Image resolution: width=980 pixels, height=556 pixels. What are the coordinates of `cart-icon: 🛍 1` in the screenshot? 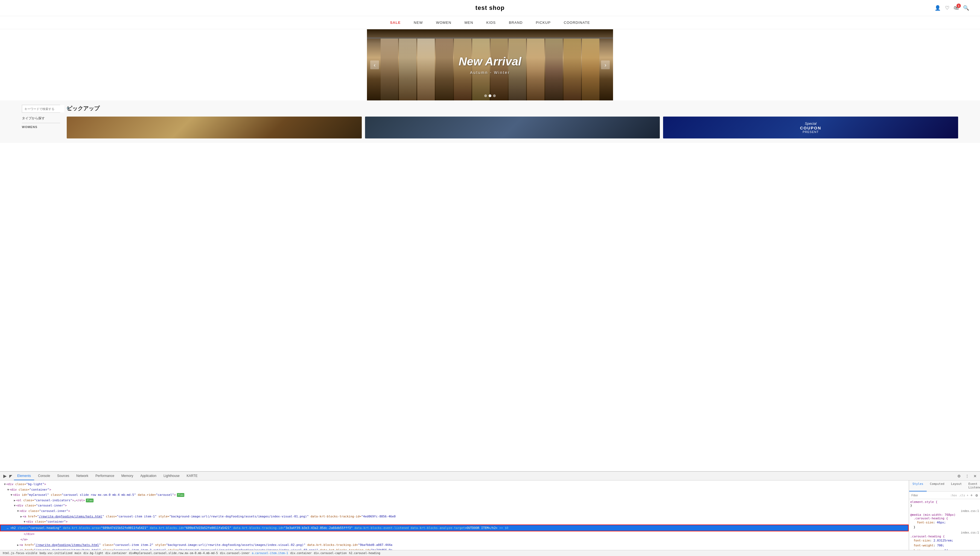 It's located at (956, 8).